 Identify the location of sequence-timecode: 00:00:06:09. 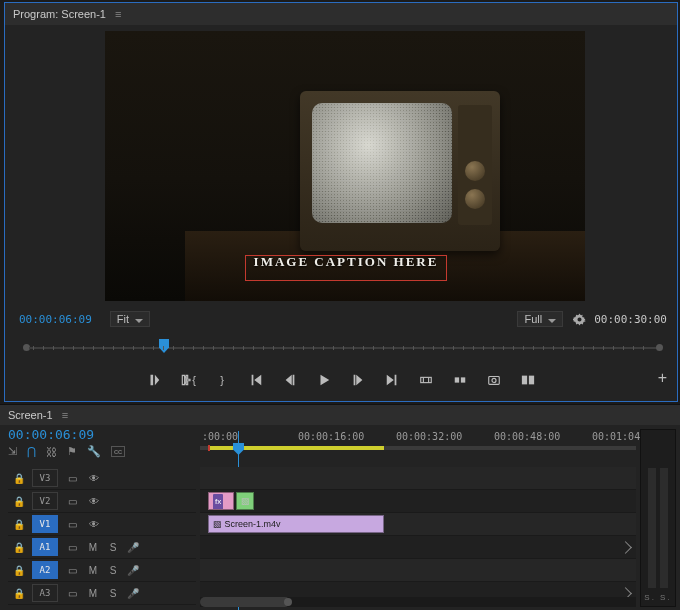
(51, 434).